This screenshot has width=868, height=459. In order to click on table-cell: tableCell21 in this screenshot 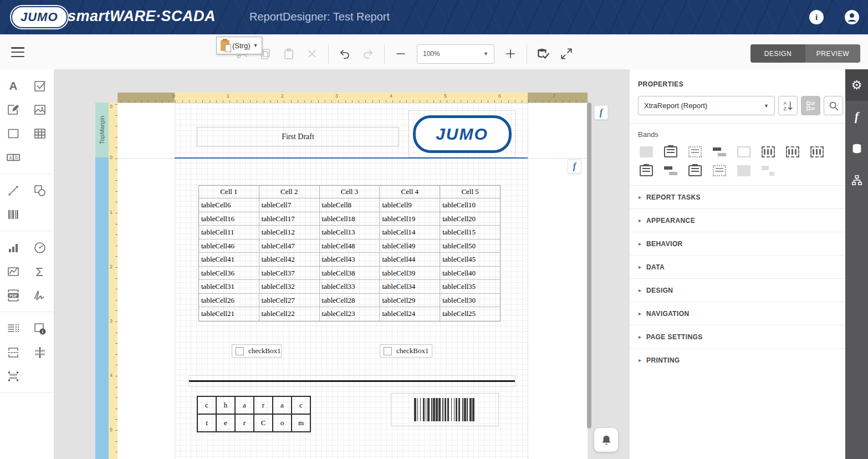, I will do `click(229, 314)`.